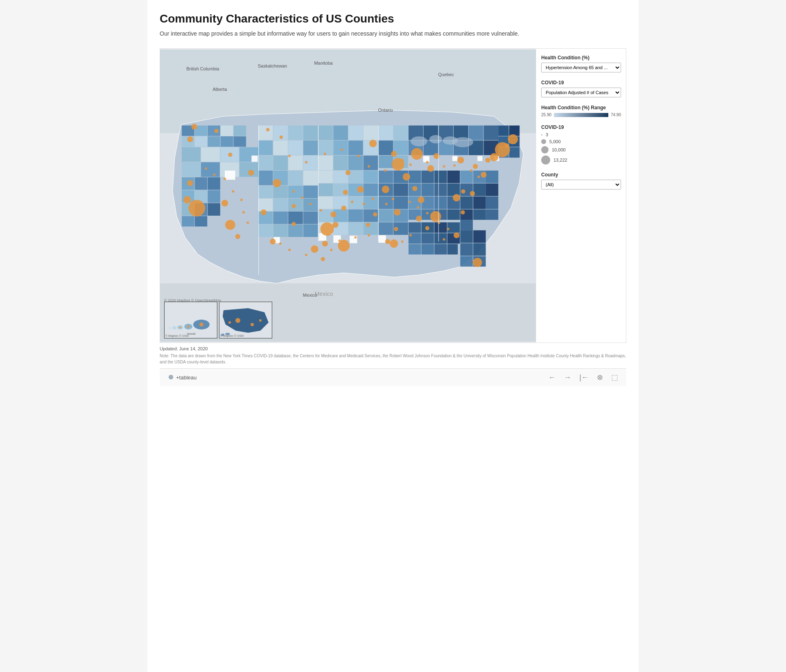  What do you see at coordinates (581, 175) in the screenshot?
I see `county-label: County` at bounding box center [581, 175].